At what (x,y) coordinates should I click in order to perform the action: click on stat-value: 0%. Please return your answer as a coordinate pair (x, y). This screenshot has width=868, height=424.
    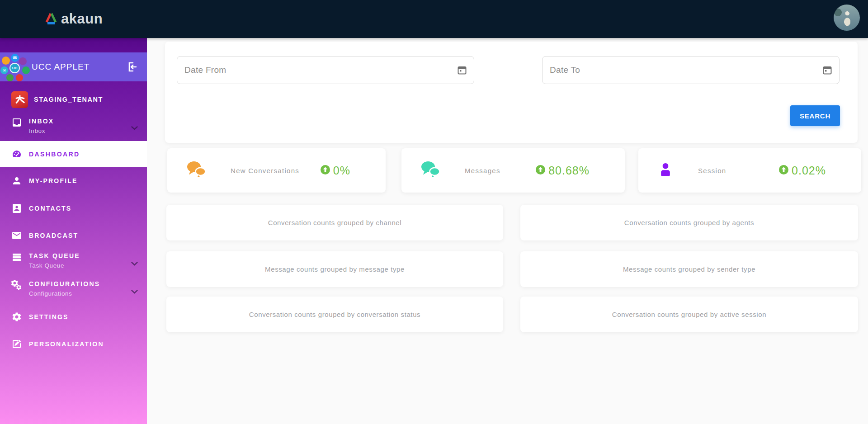
    Looking at the image, I should click on (335, 171).